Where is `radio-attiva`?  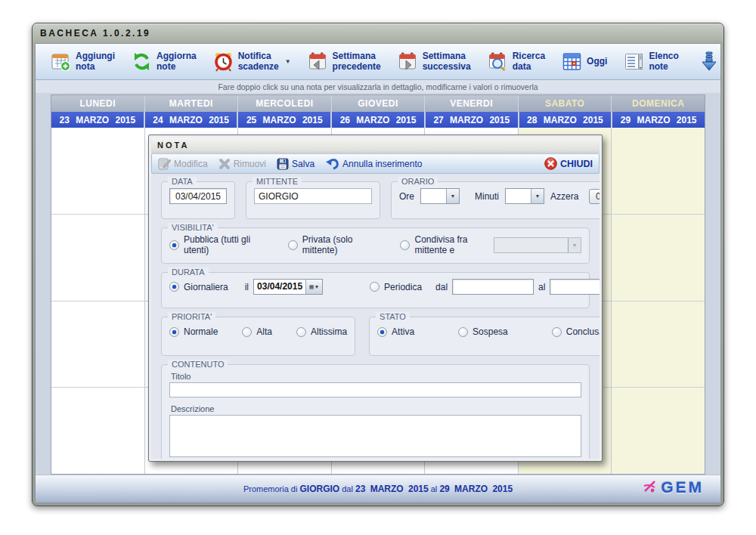 radio-attiva is located at coordinates (383, 332).